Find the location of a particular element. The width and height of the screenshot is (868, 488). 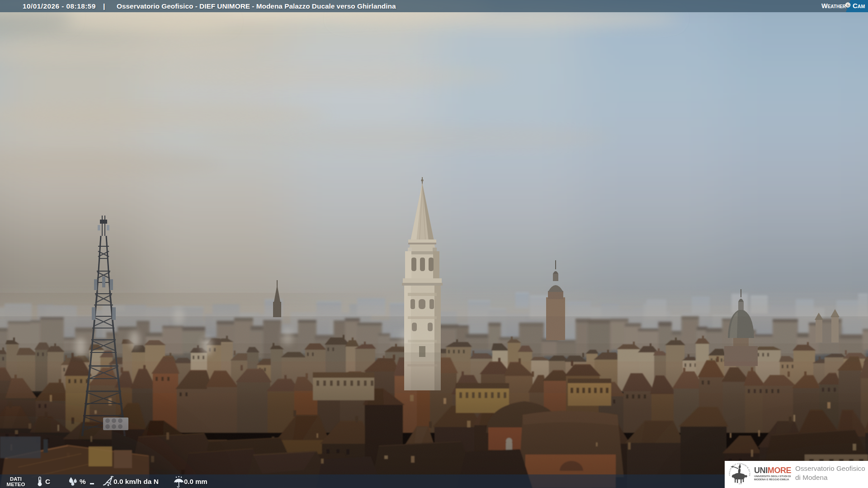

svg-text: WEATHER is located at coordinates (834, 6).